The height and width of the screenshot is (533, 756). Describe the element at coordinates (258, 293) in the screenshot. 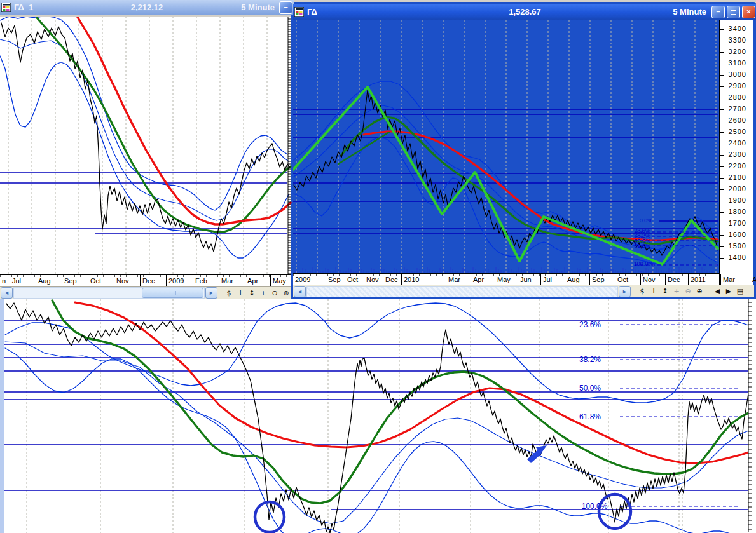

I see `chart-toolbar-gd1: $I↕+⊖⊕` at that location.